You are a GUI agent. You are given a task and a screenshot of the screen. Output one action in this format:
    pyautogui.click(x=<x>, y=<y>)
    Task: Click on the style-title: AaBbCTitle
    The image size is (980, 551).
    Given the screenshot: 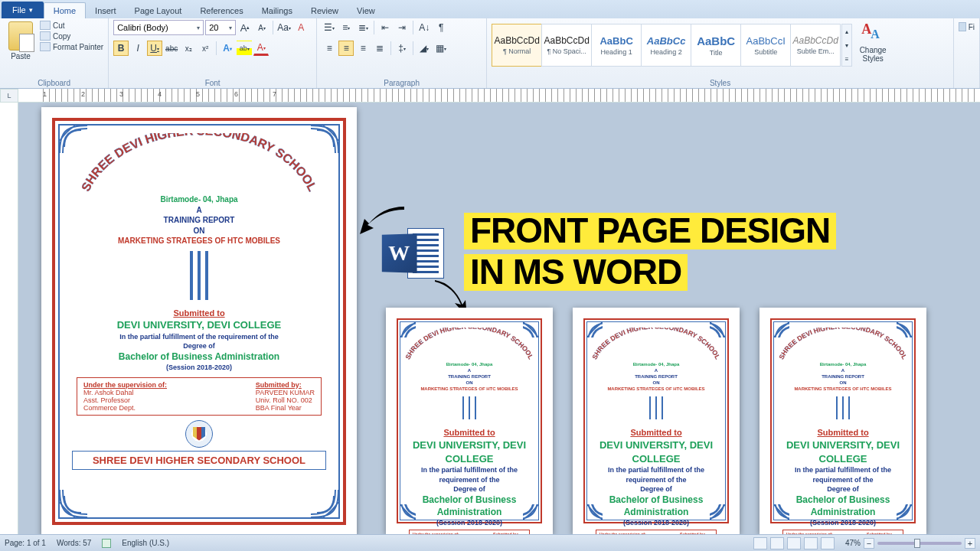 What is the action you would take?
    pyautogui.click(x=716, y=45)
    